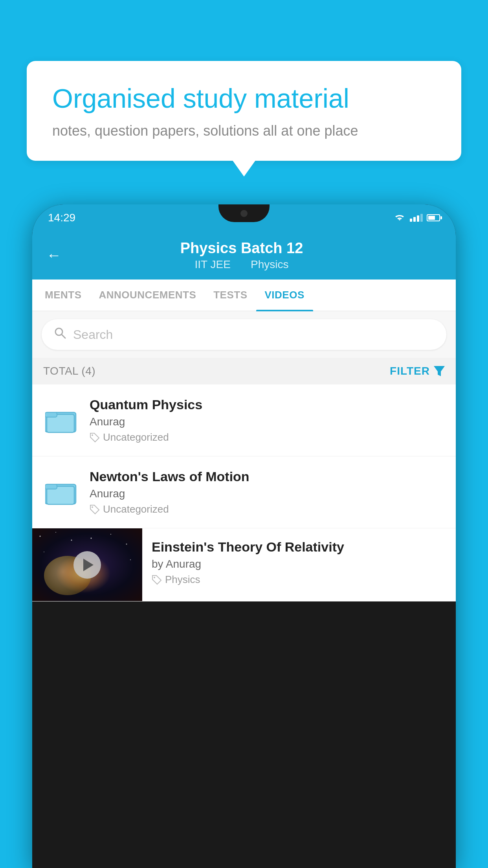 This screenshot has height=868, width=488. Describe the element at coordinates (242, 256) in the screenshot. I see `header-title-block: Physics Batch 12 IIT JEE Physics` at that location.